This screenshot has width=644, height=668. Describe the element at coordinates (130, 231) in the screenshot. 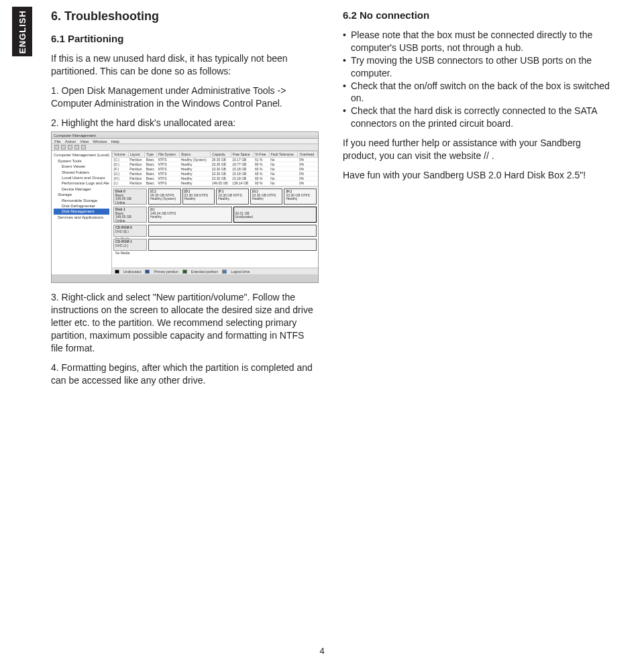

I see `disk-label: CD-ROM 0DVD (E:)No Media` at that location.